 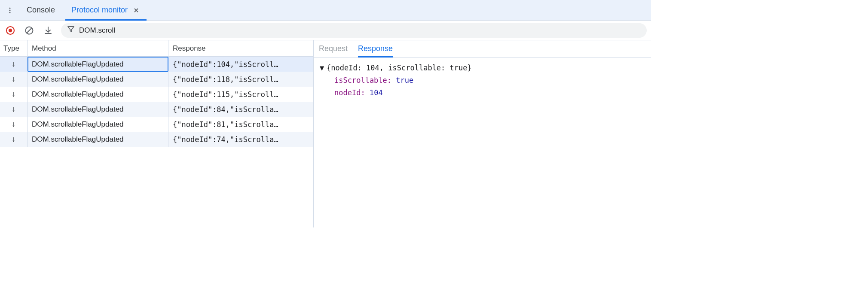 I want to click on detail-tabs: Request Response, so click(x=482, y=49).